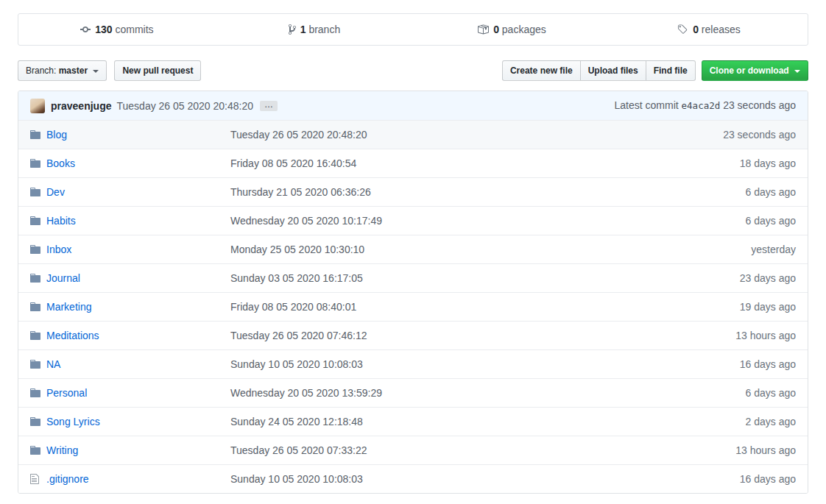 The image size is (826, 504). What do you see at coordinates (432, 450) in the screenshot?
I see `file-date: Tuesday 26 05 2020 07:33:22` at bounding box center [432, 450].